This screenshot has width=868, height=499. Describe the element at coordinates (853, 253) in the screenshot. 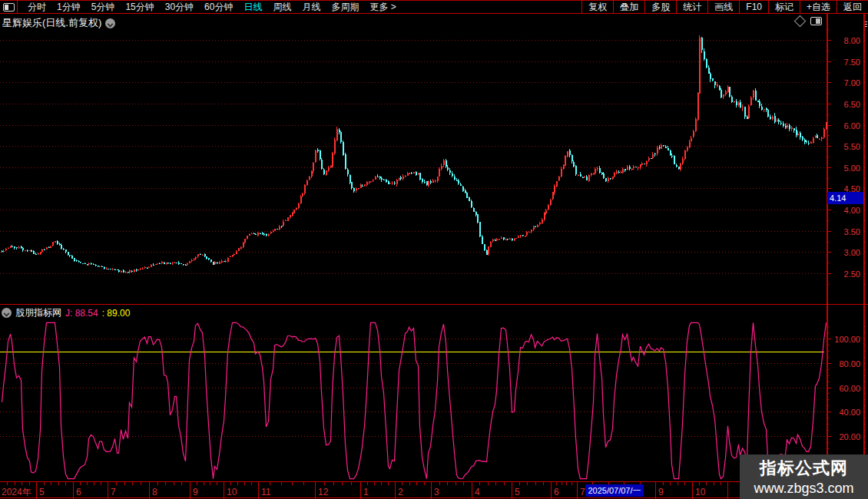

I see `price-axis-label: 3.00` at that location.